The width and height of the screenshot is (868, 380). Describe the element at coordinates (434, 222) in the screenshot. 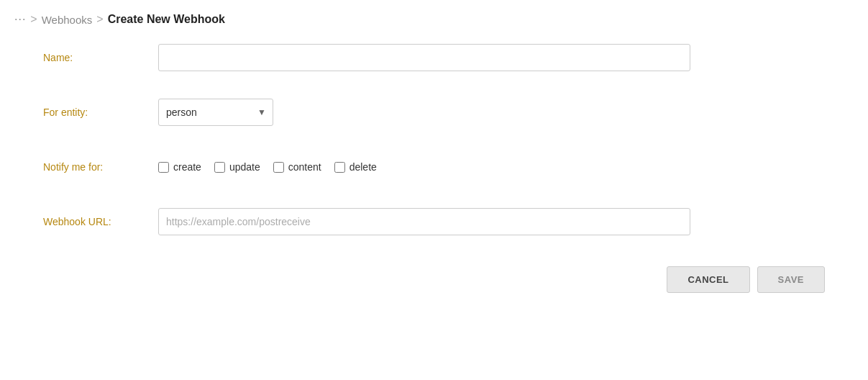

I see `url-row: Webhook URL:` at that location.